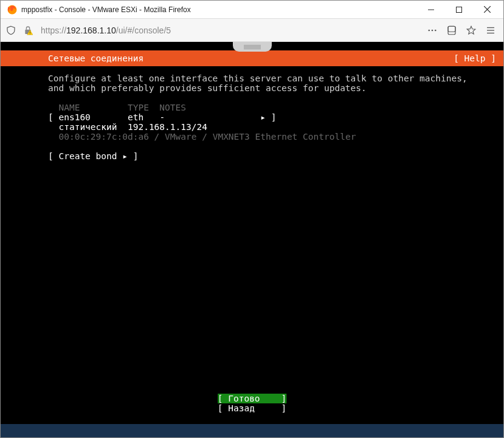 The width and height of the screenshot is (504, 438). Describe the element at coordinates (252, 10) in the screenshot. I see `window-titlebar: mppostfix - Console - VMware ESXi - Mozi…` at that location.